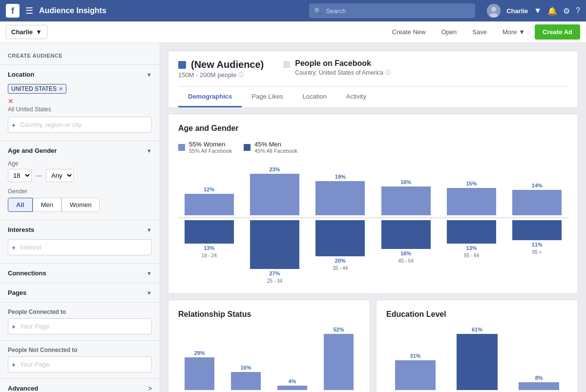  Describe the element at coordinates (271, 147) in the screenshot. I see `legend-men: 45% Men 45% All Facebook` at that location.